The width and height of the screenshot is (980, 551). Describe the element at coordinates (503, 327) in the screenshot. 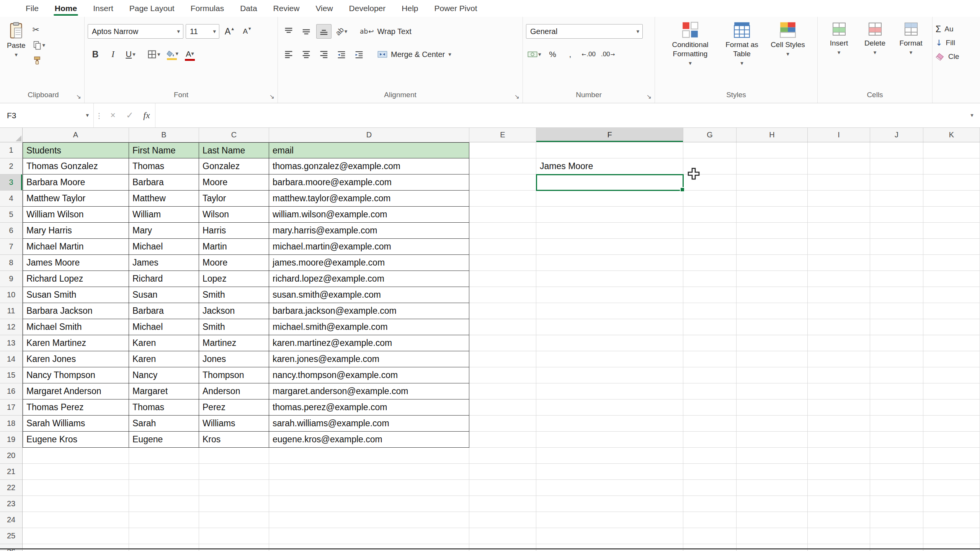

I see `cell-E12` at that location.